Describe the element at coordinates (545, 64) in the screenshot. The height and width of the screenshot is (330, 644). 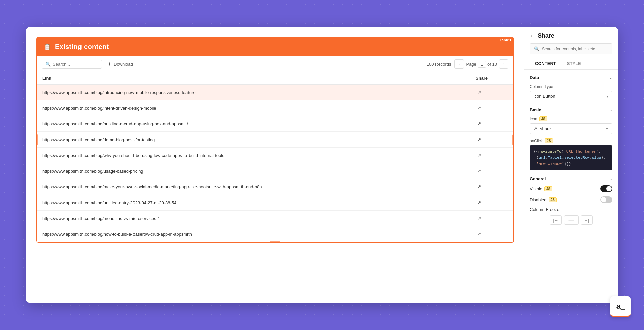
I see `tab-content: CONTENT` at that location.